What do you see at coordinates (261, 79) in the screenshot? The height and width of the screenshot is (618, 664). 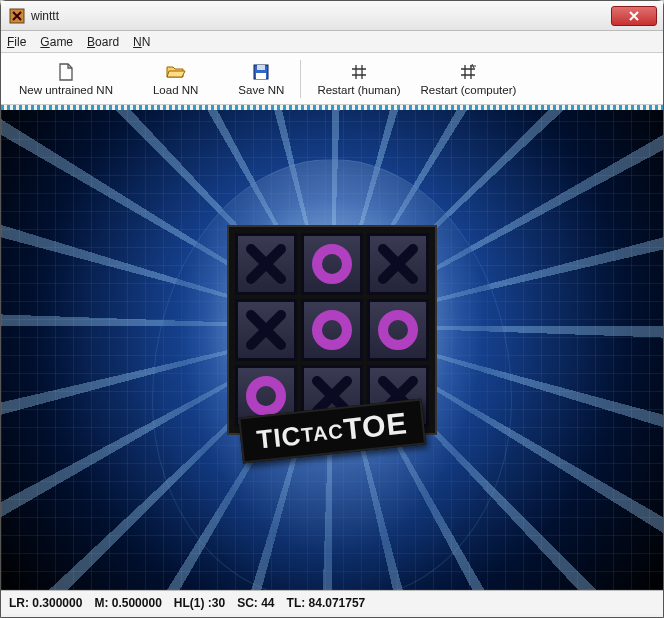 I see `save-nn-button: Save NN` at bounding box center [261, 79].